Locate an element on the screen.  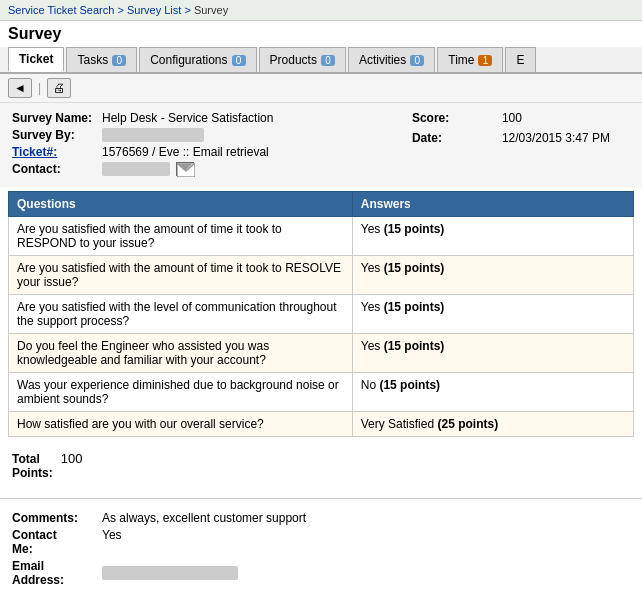
contact-me-value: Yes is located at coordinates (112, 535).